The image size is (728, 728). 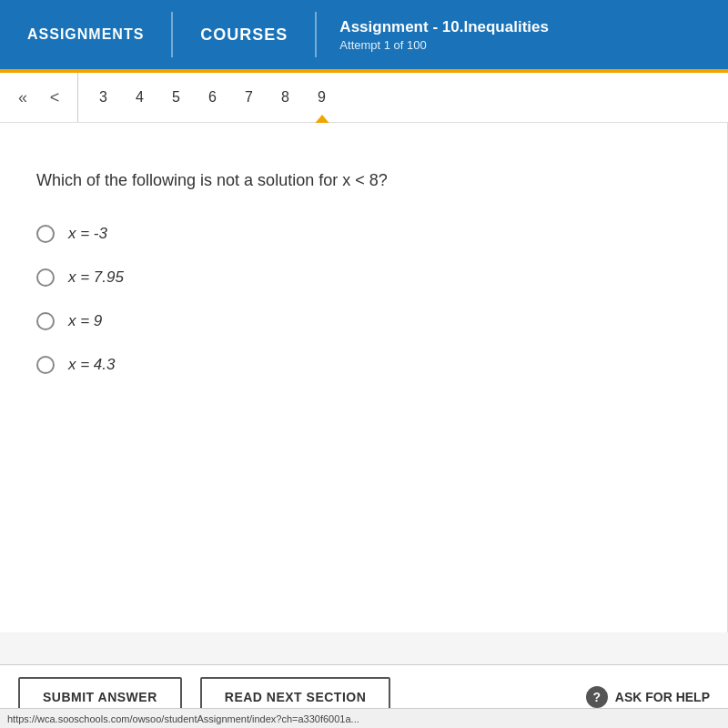 What do you see at coordinates (86, 321) in the screenshot?
I see `option-c-label: x = 9` at bounding box center [86, 321].